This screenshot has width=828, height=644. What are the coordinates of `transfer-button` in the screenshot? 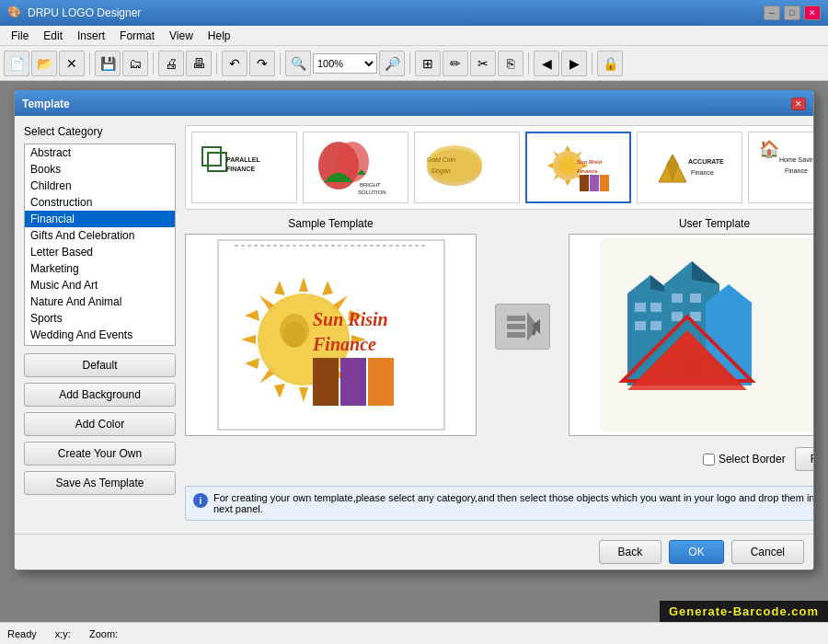 It's located at (523, 327).